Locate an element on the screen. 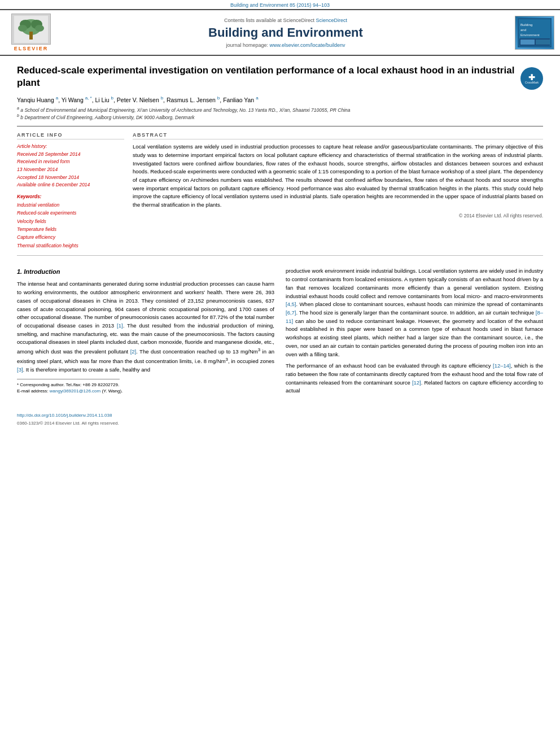 This screenshot has width=560, height=747. affil-a-star: a, * is located at coordinates (89, 98).